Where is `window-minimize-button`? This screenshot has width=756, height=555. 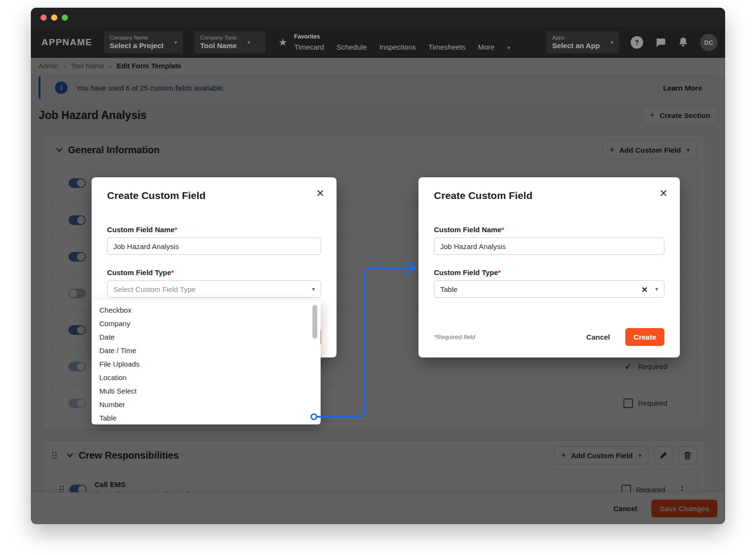 window-minimize-button is located at coordinates (54, 17).